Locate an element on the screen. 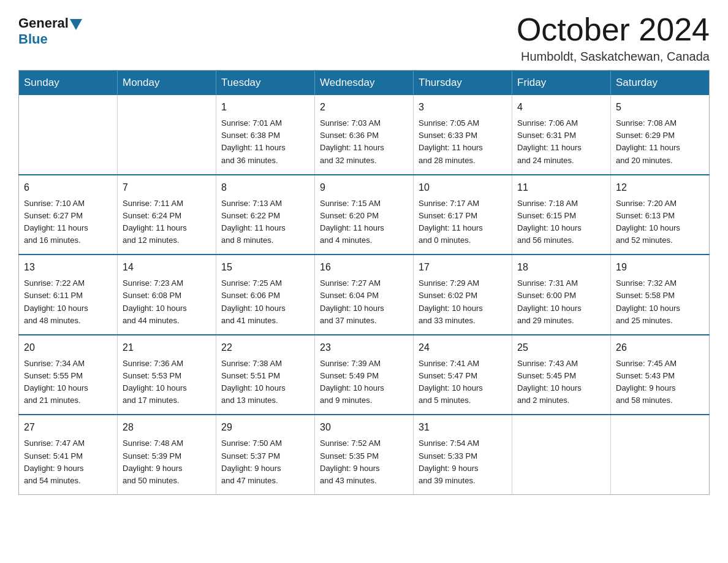  day-number: 13 is located at coordinates (68, 267).